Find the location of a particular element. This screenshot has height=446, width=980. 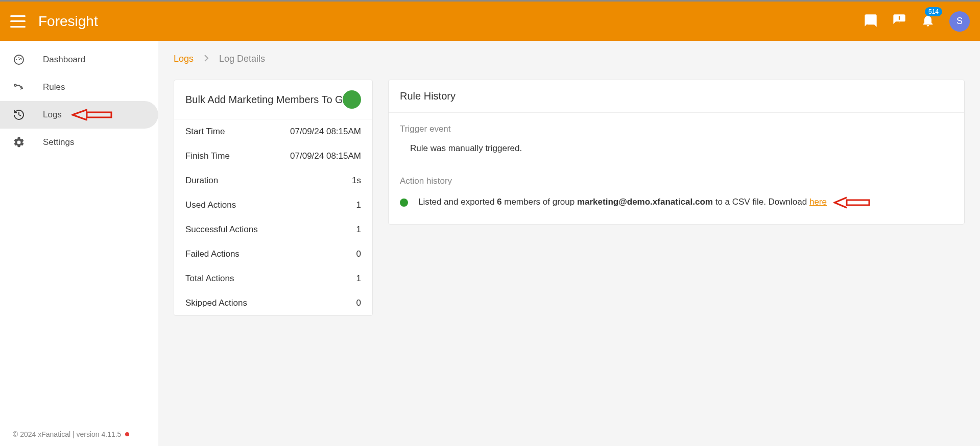

status-success-icon is located at coordinates (352, 100).